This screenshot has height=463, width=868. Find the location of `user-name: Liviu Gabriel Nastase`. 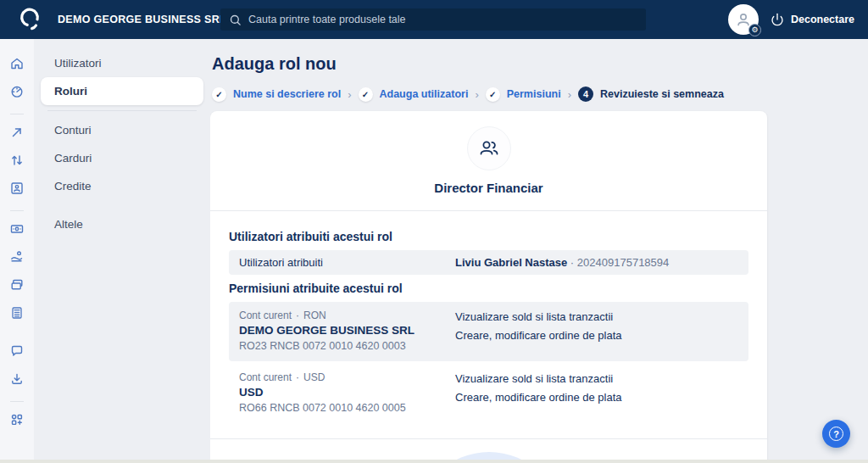

user-name: Liviu Gabriel Nastase is located at coordinates (511, 263).